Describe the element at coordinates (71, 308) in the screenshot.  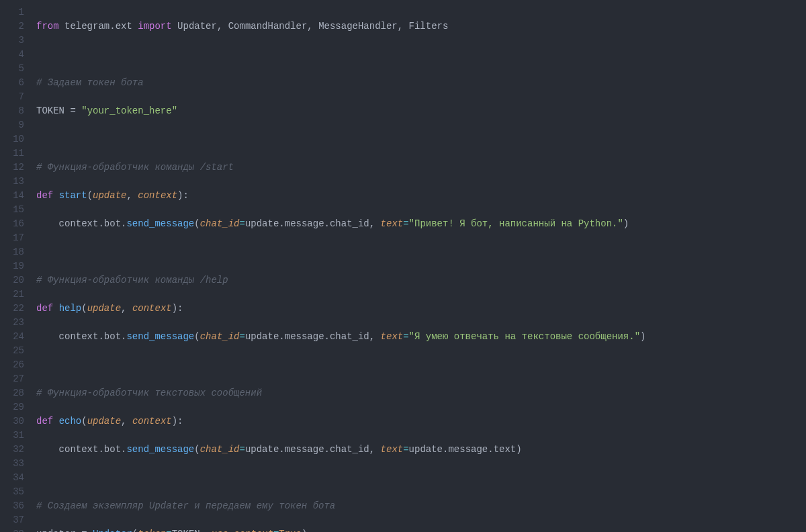
I see `function-name: help` at that location.